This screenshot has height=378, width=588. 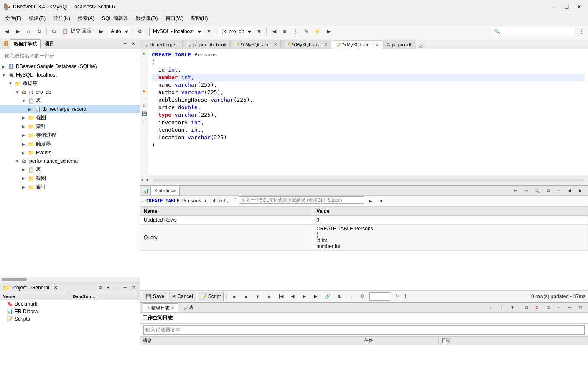 I want to click on sql-filter-input, so click(x=302, y=200).